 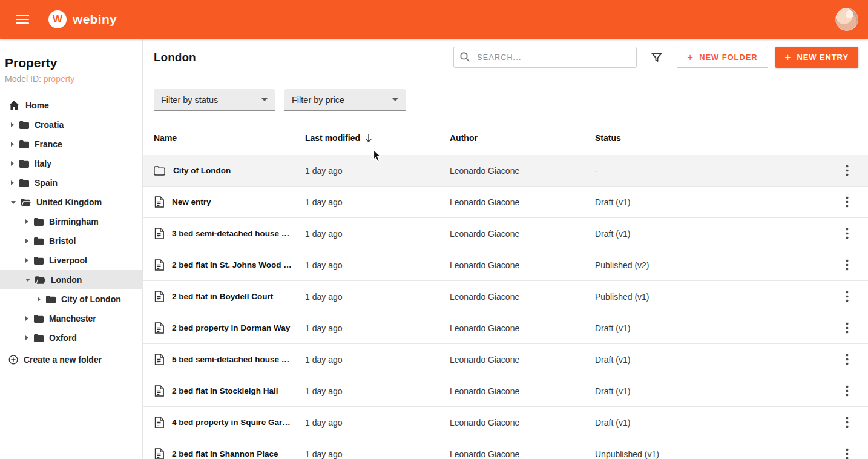 What do you see at coordinates (71, 338) in the screenshot?
I see `sidebar-folder-oxford: Oxford` at bounding box center [71, 338].